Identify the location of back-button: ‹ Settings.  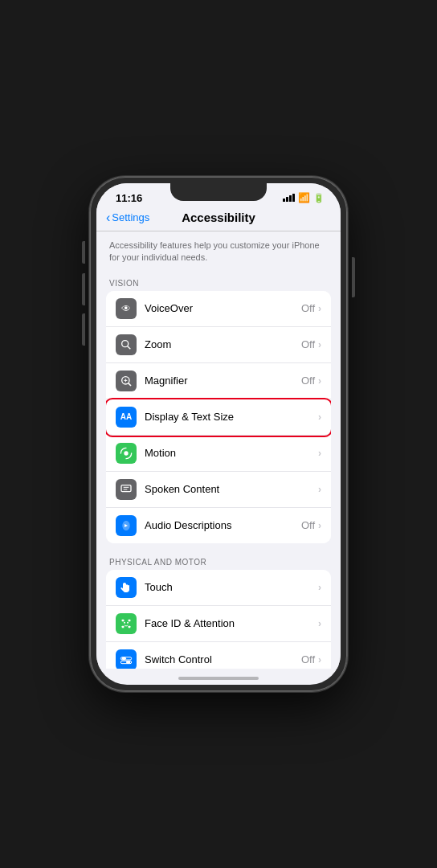
(128, 218).